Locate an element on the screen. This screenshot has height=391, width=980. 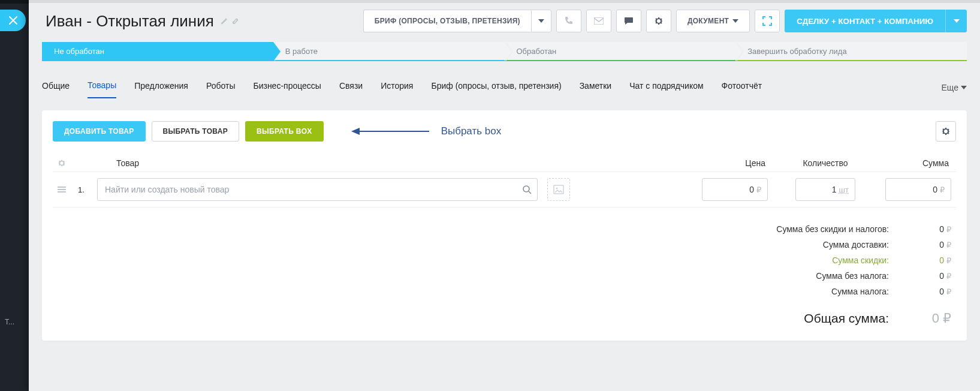
total-line: Сумма налога: 0 ₽ is located at coordinates (502, 291).